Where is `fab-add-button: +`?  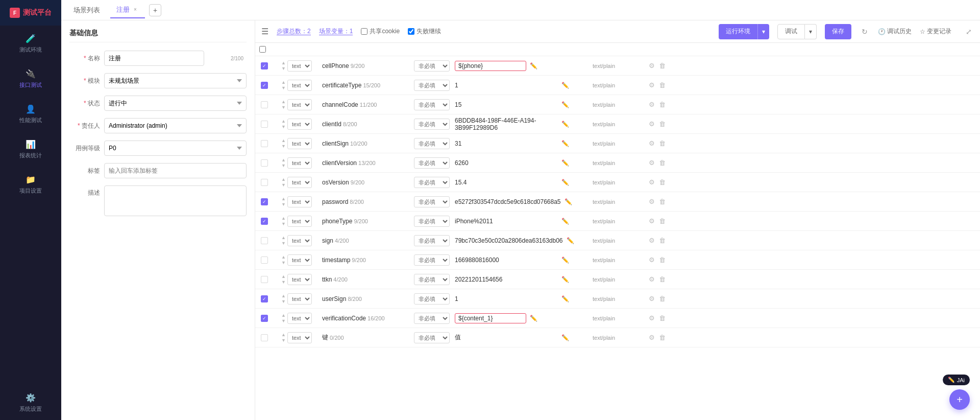 fab-add-button: + is located at coordinates (960, 400).